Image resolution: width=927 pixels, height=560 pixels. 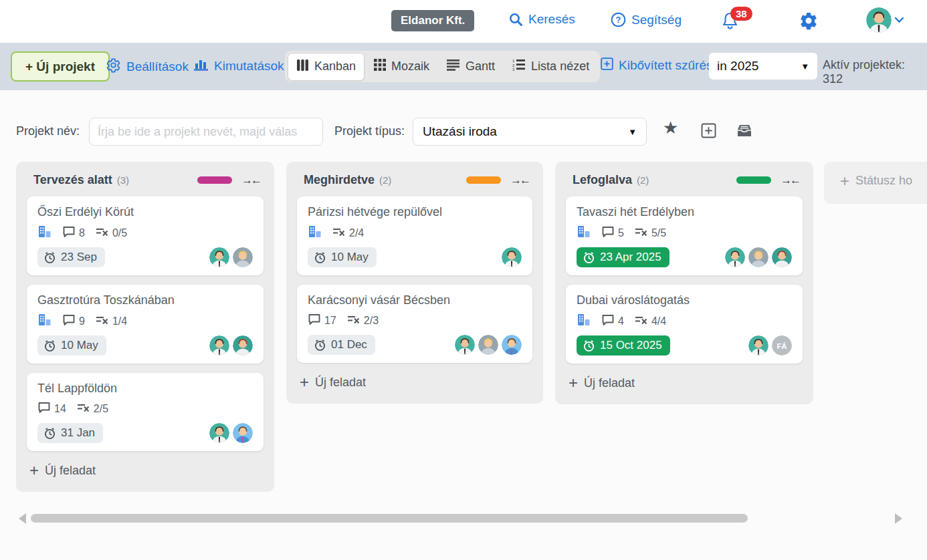 What do you see at coordinates (782, 345) in the screenshot?
I see `assignee-avatar: FÁ` at bounding box center [782, 345].